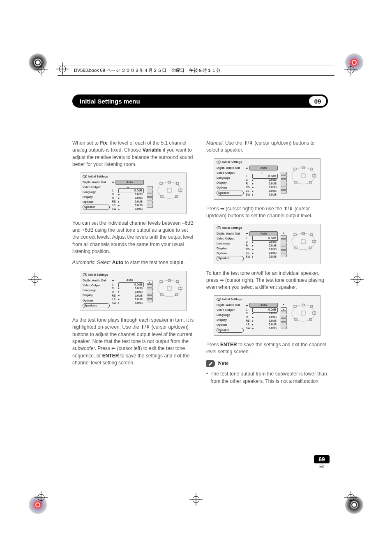  I want to click on text: (cursor right). The test tone continues …, so click(265, 283).